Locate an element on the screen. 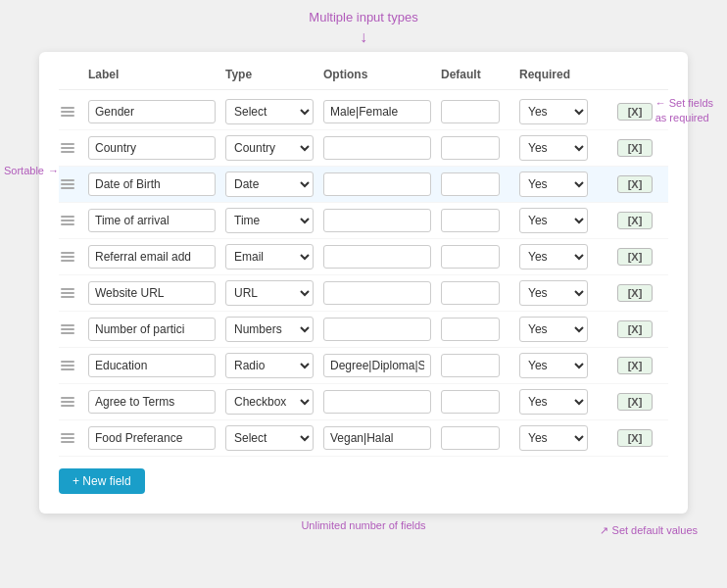  sortable-annotation: Sortable → is located at coordinates (31, 171).